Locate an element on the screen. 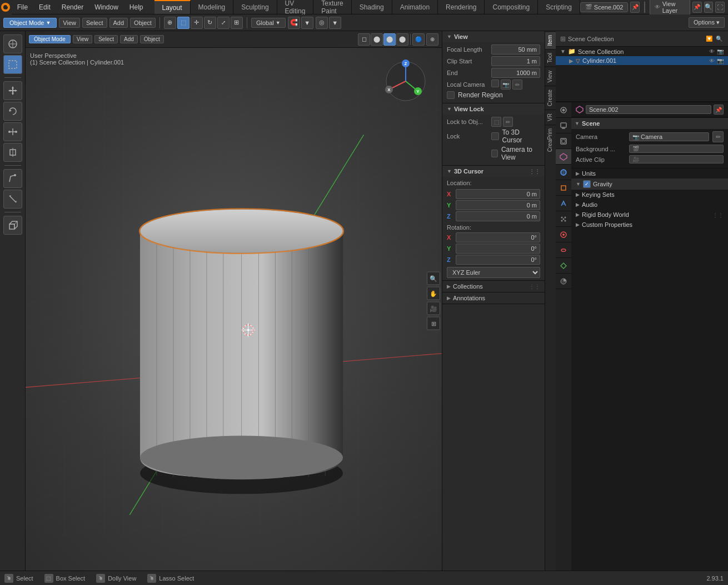  camera-to-view-checkbox is located at coordinates (495, 153).